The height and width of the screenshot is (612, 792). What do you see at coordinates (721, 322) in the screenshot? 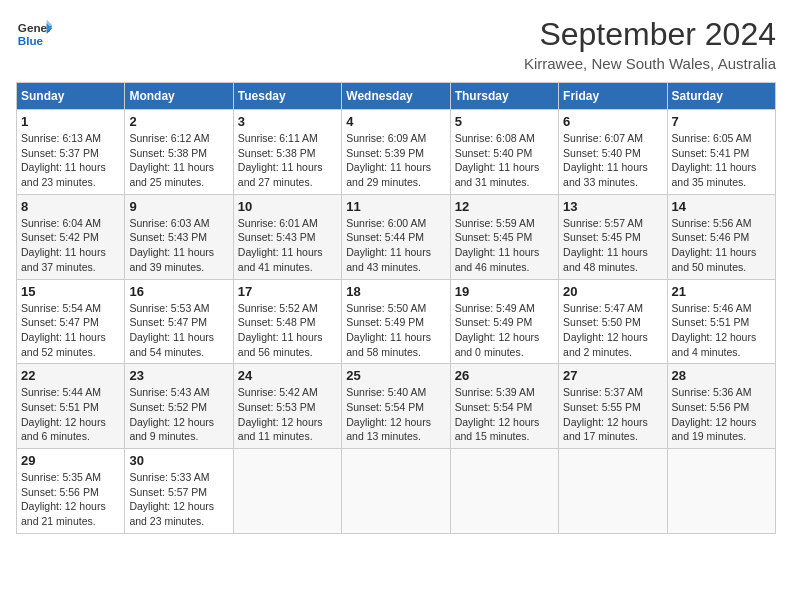
I see `calendar-cell: 21Sunrise: 5:46 AMSunset: 5:51 PMDayligh…` at bounding box center [721, 322].